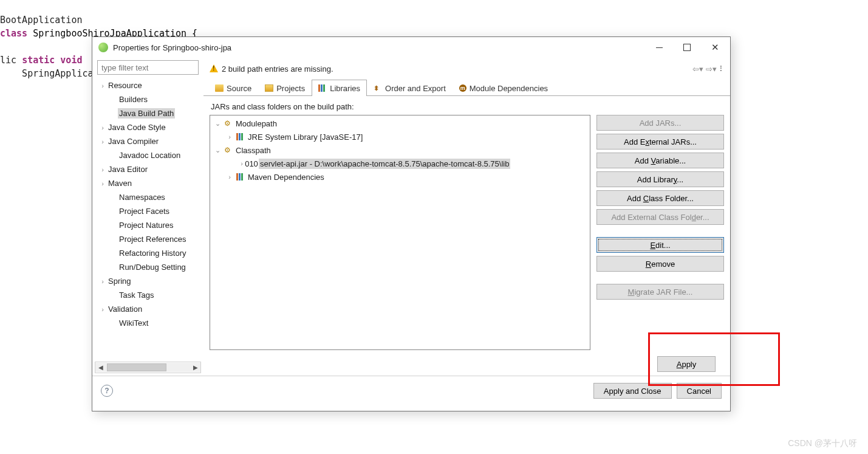  Describe the element at coordinates (146, 113) in the screenshot. I see `sidebar-item-label: Java Build Path` at that location.